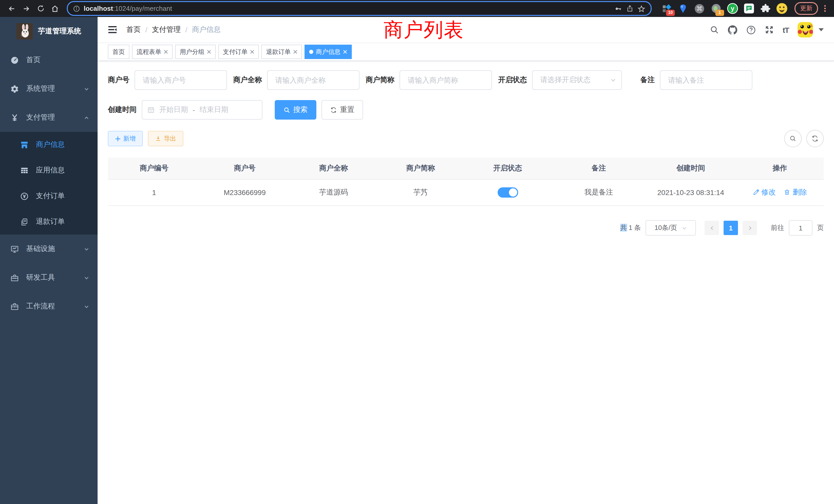 This screenshot has width=834, height=504. What do you see at coordinates (466, 228) in the screenshot?
I see `pagination: 共 1 条 10条/页 1 前往 页` at bounding box center [466, 228].